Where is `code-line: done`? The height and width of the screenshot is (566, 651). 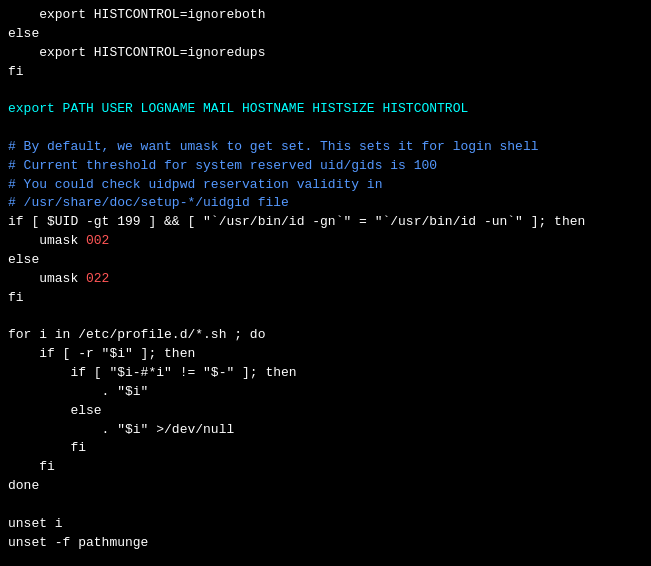 code-line: done is located at coordinates (326, 486).